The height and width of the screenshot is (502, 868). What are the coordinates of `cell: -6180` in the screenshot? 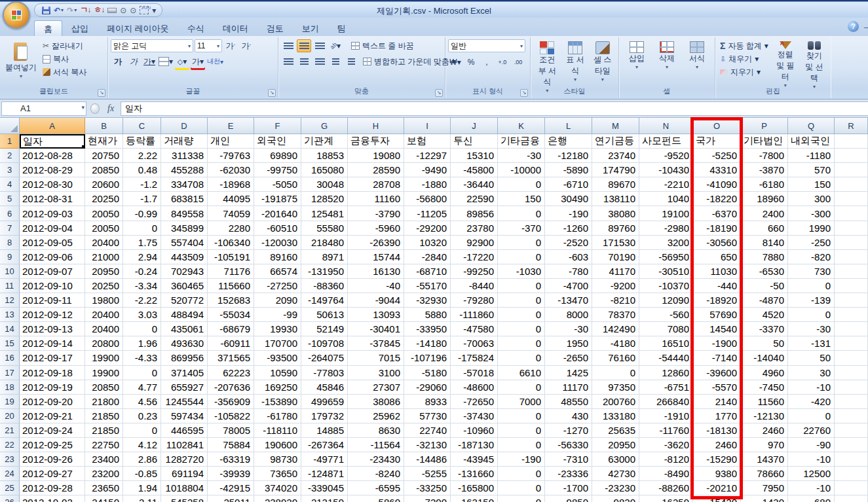 It's located at (764, 185).